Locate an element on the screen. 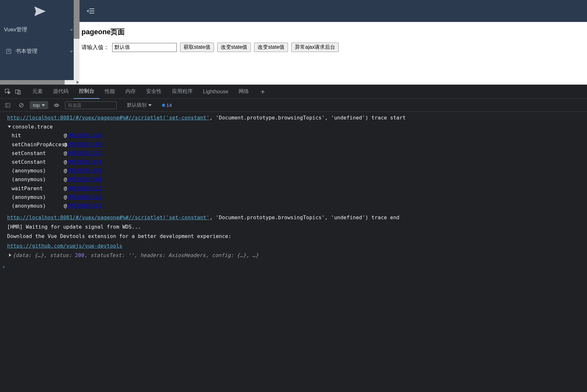  log-line: [HMR] Waiting for update signal from WDS… is located at coordinates (294, 227).